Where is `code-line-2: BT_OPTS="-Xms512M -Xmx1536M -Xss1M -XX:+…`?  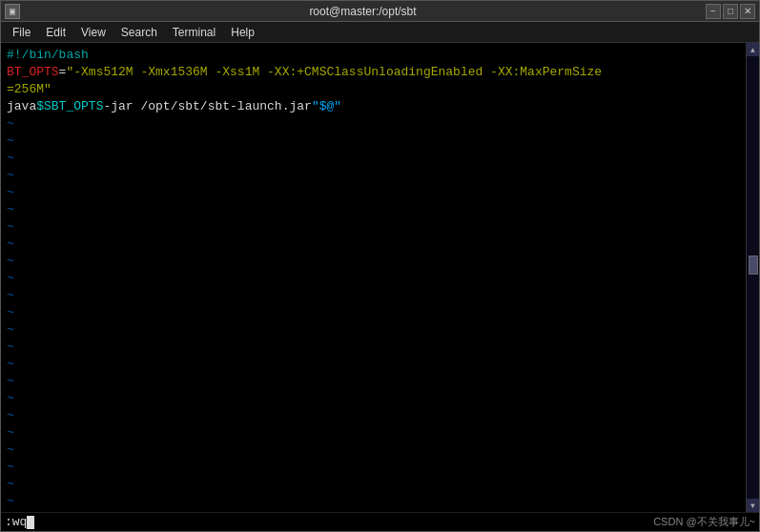
code-line-2: BT_OPTS="-Xms512M -Xmx1536M -Xss1M -XX:+… is located at coordinates (374, 72).